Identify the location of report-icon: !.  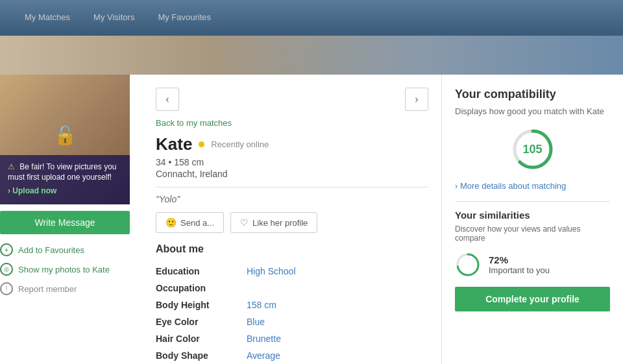
(6, 289).